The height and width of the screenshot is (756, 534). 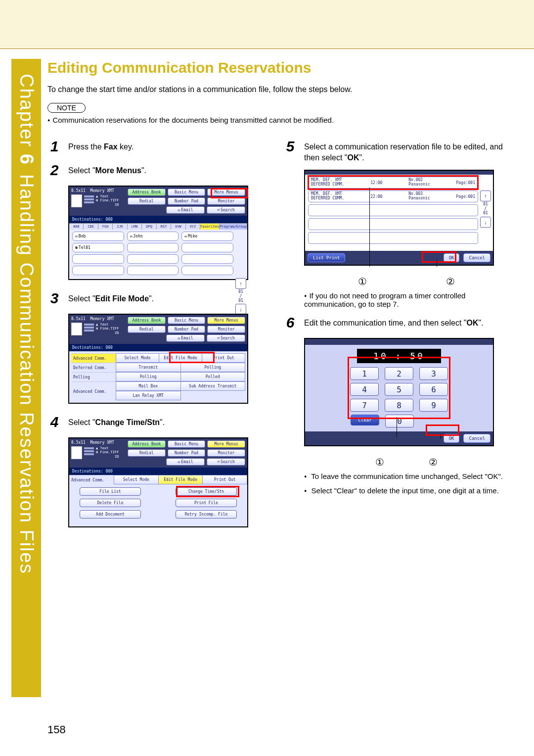 What do you see at coordinates (290, 146) in the screenshot?
I see `step-num-5: 5` at bounding box center [290, 146].